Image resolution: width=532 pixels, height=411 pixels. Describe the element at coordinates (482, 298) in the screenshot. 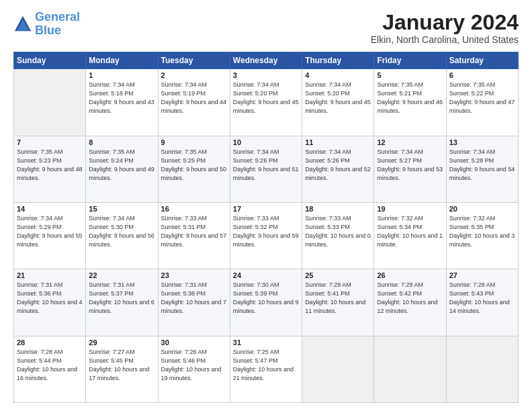

I see `day-info: Sunrise: 7:28 AMSunset: 5:43 PMDaylight:…` at that location.